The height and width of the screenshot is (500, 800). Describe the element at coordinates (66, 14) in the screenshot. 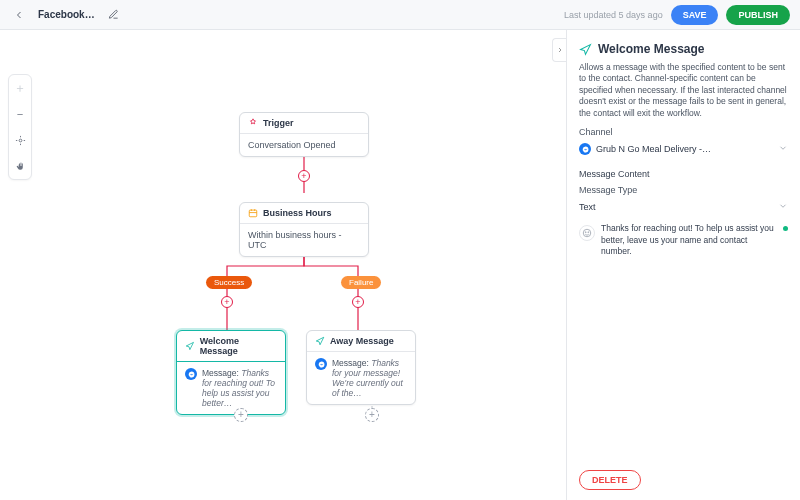

I see `workflow-title: Facebook…` at that location.